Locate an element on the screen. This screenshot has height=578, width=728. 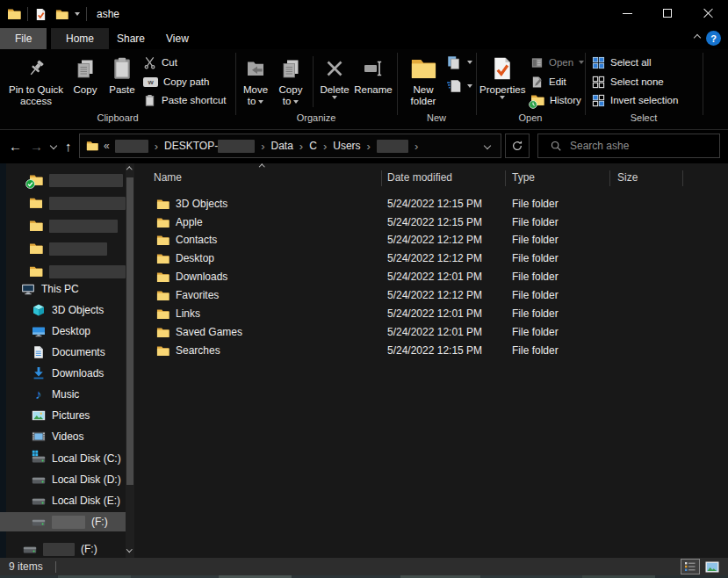
collapse-ribbon-icon is located at coordinates (697, 38).